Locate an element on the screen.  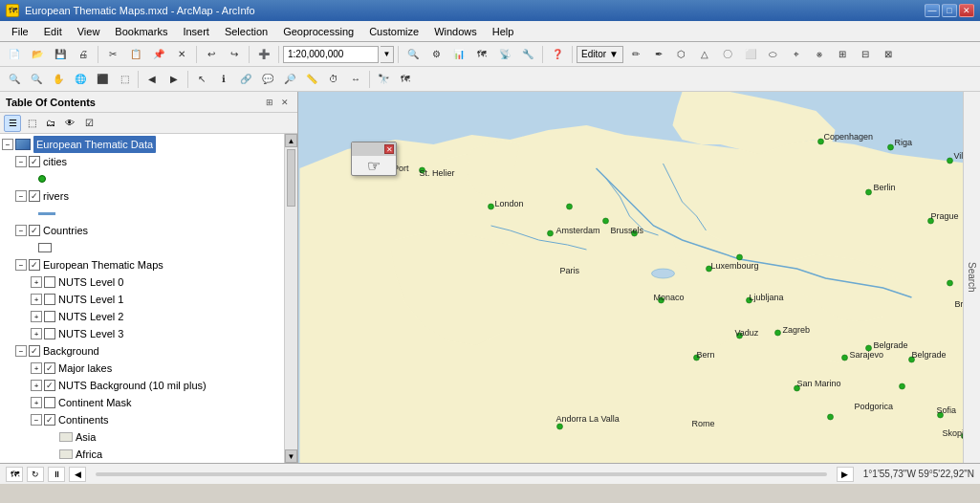
thematic-checkbox is located at coordinates (34, 265).